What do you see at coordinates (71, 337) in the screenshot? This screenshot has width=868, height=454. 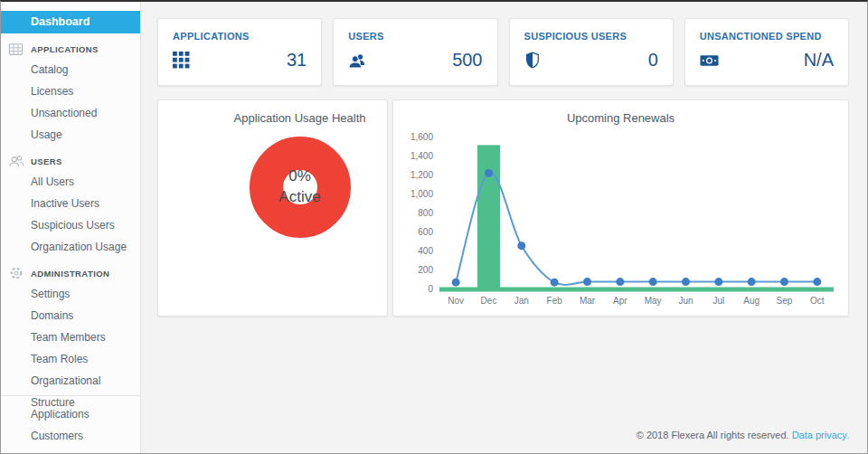 I see `sidebar-item-team-members: Team Members` at bounding box center [71, 337].